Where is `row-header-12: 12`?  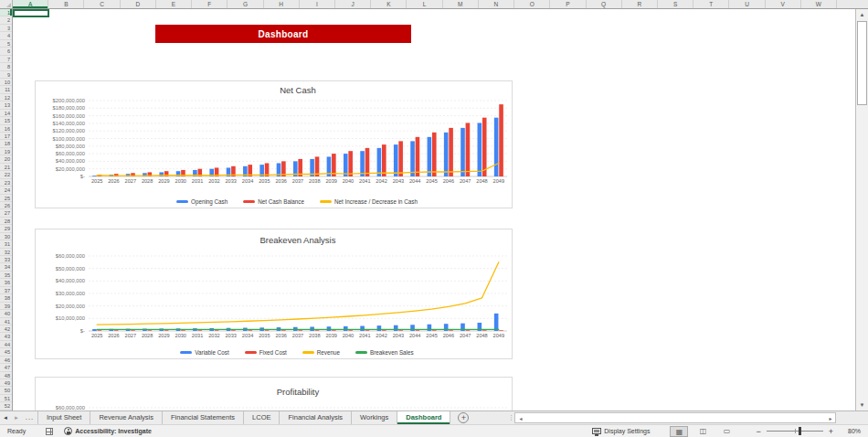 row-header-12: 12 is located at coordinates (5, 98).